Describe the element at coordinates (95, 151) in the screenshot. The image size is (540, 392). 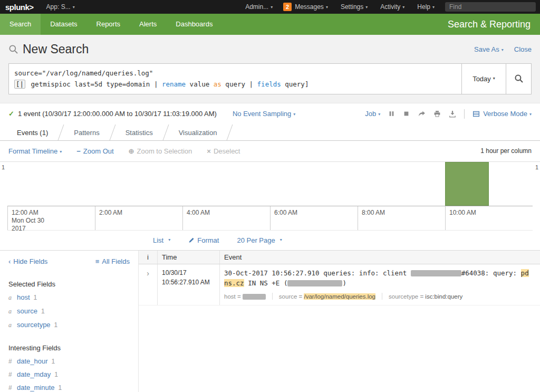
I see `zoom-out-button: −Zoom Out` at that location.